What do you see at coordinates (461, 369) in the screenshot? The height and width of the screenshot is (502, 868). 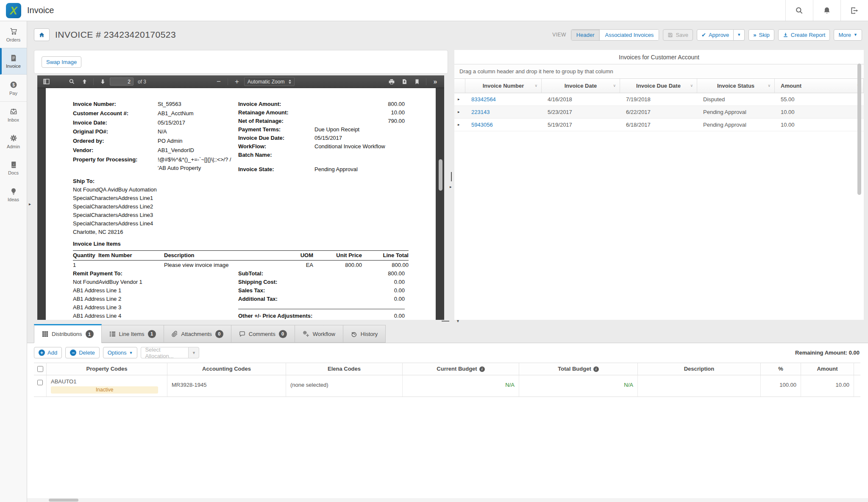 I see `col-header-current-budget: Current Budgeti` at bounding box center [461, 369].